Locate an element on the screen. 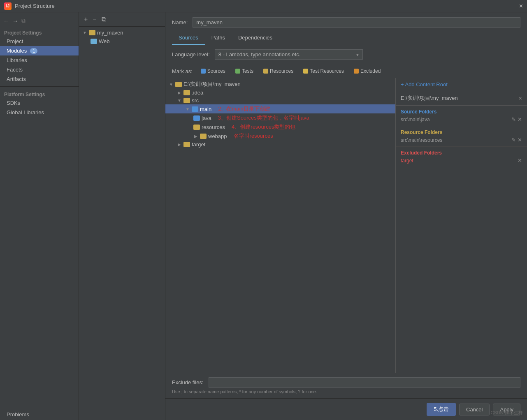 This screenshot has width=527, height=420. file-tree-java: java 3、创建Sources类型的包，名字叫java is located at coordinates (281, 118).